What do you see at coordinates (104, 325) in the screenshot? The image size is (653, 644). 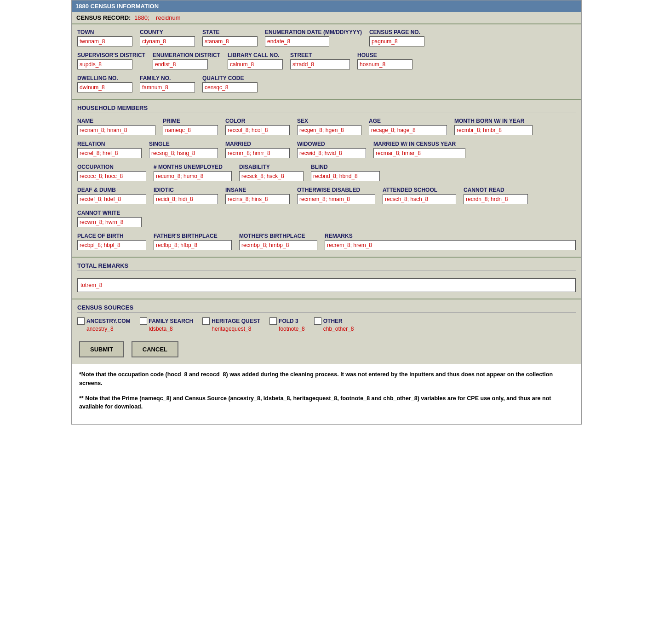 I see `source-ancestry: ANCESTRY.COM ancestry_8` at bounding box center [104, 325].